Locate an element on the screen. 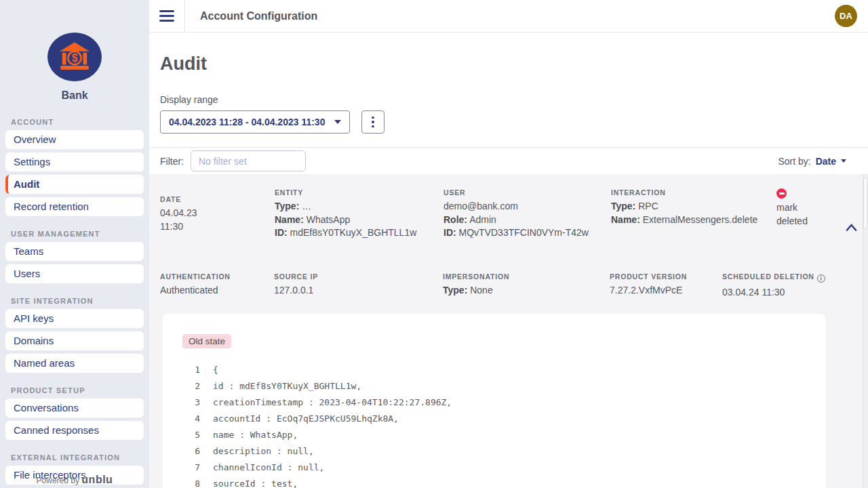 The image size is (868, 488). bank-logo: $ is located at coordinates (75, 57).